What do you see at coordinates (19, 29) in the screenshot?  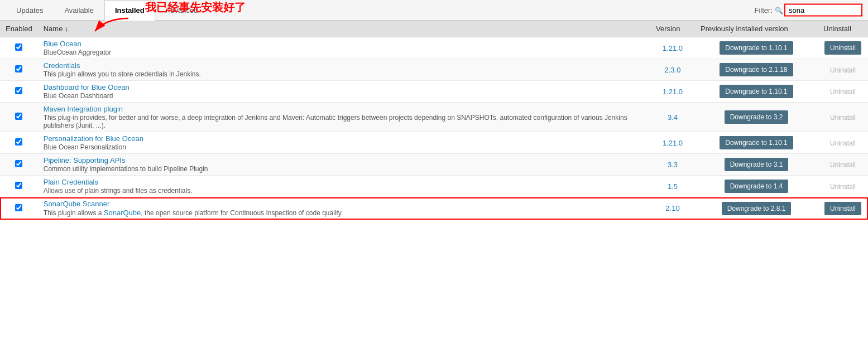 I see `header-enabled: Enabled` at bounding box center [19, 29].